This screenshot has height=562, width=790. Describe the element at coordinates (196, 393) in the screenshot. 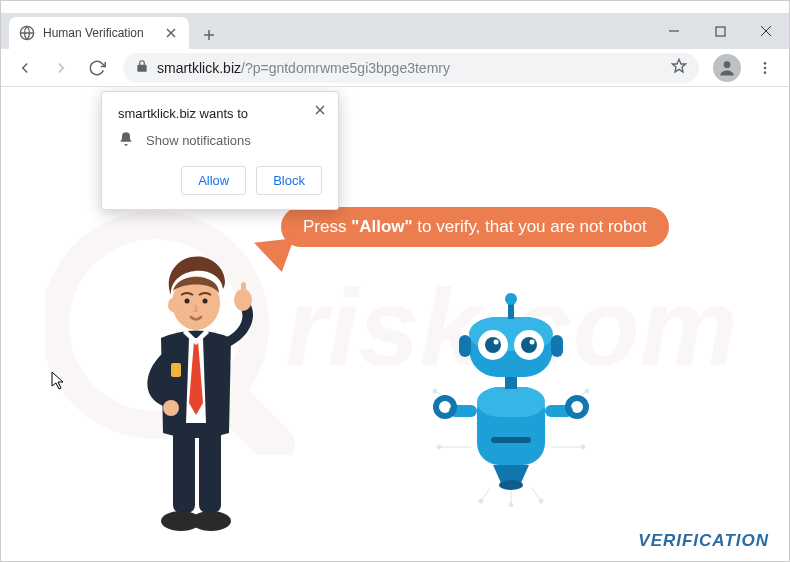

I see `businessman-illustration` at that location.